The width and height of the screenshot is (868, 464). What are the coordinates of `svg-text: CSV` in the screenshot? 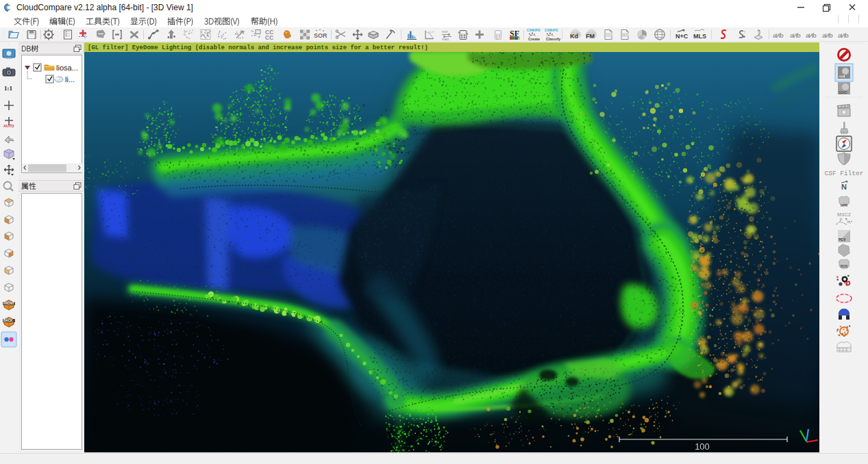 It's located at (626, 36).